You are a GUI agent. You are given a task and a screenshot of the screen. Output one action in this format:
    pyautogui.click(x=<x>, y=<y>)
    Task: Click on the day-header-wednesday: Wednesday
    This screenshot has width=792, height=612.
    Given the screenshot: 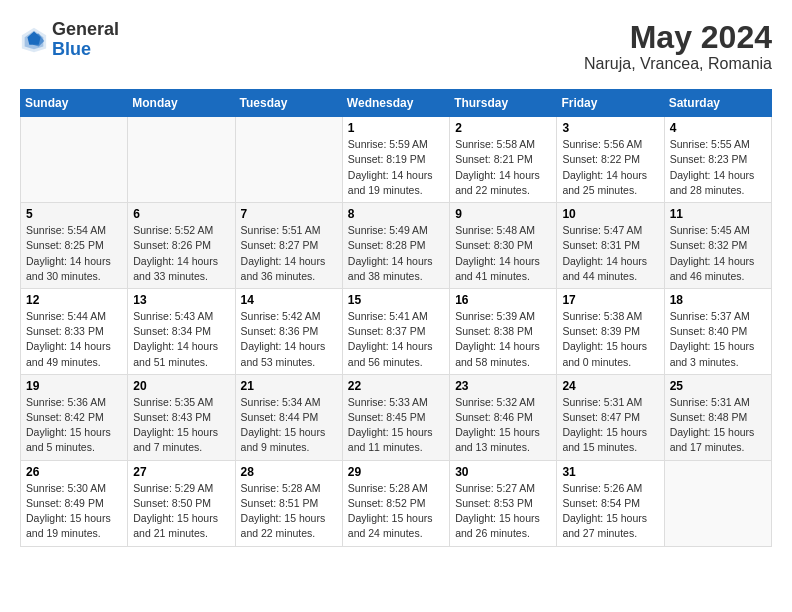 What is the action you would take?
    pyautogui.click(x=396, y=104)
    